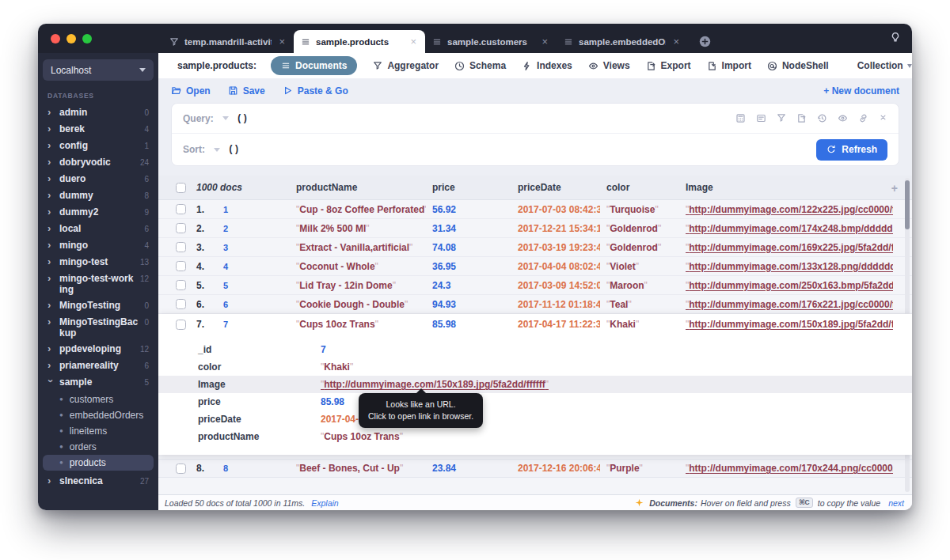 The width and height of the screenshot is (950, 560). I want to click on detail-field-priceDate: priceDate 2017-04-17 11:22:34, so click(535, 419).